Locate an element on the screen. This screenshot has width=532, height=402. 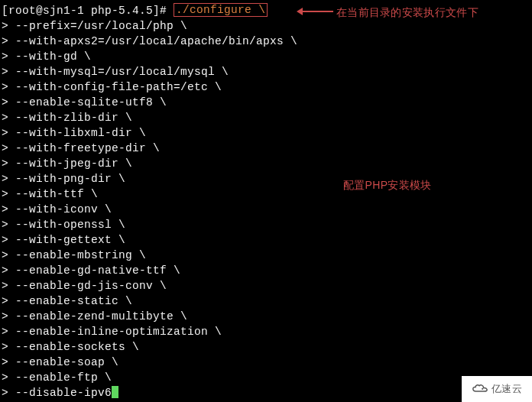
config-line: > --enable-sockets \ is located at coordinates (267, 347).